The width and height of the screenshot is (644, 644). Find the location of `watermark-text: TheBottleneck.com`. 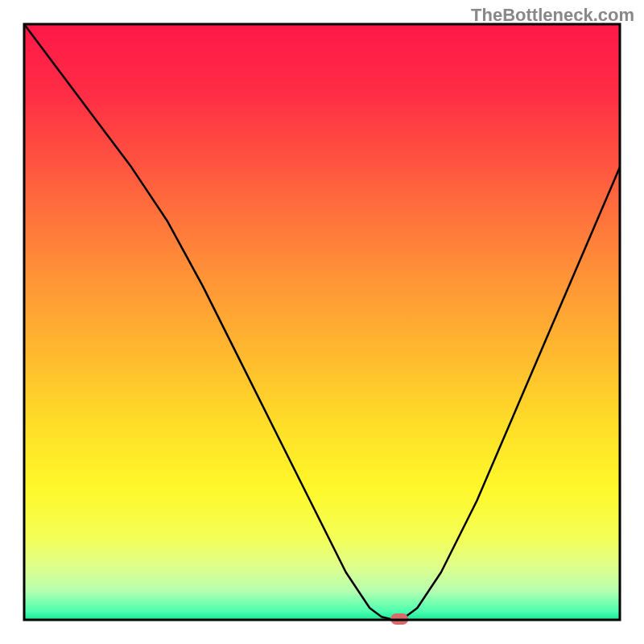

watermark-text: TheBottleneck.com is located at coordinates (552, 15).